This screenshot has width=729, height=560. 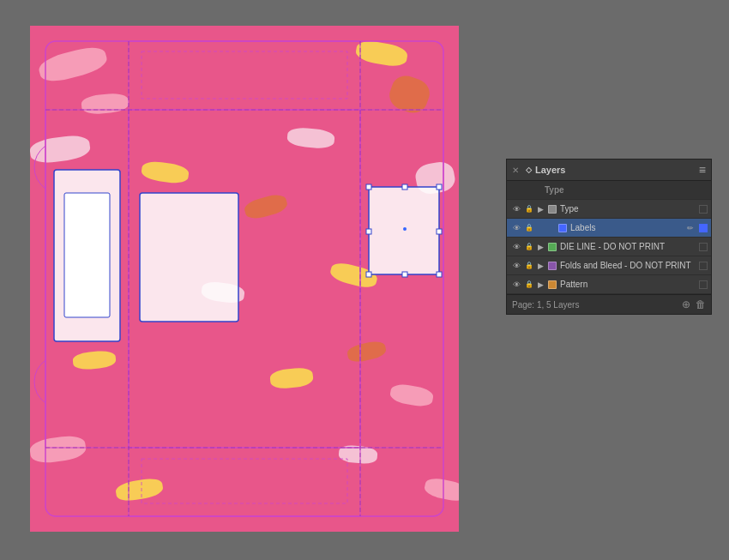 What do you see at coordinates (609, 190) in the screenshot?
I see `layers-header-row: Type` at bounding box center [609, 190].